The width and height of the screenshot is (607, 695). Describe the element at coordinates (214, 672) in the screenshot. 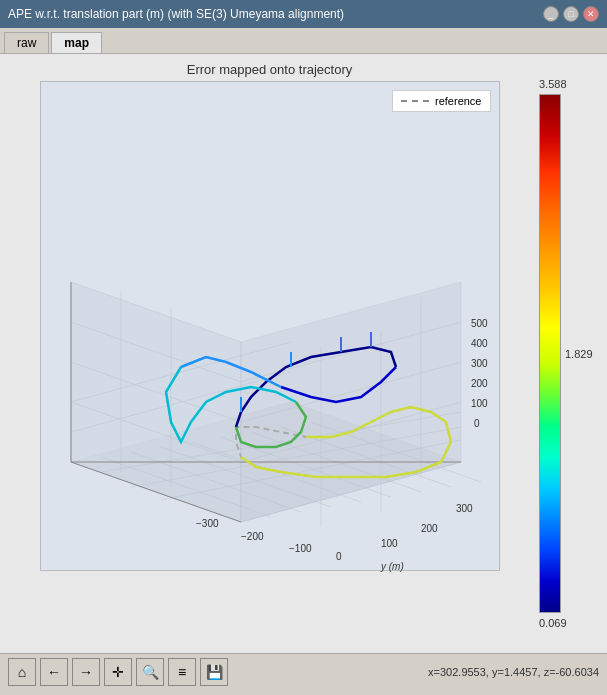

I see `save-button: 💾` at that location.